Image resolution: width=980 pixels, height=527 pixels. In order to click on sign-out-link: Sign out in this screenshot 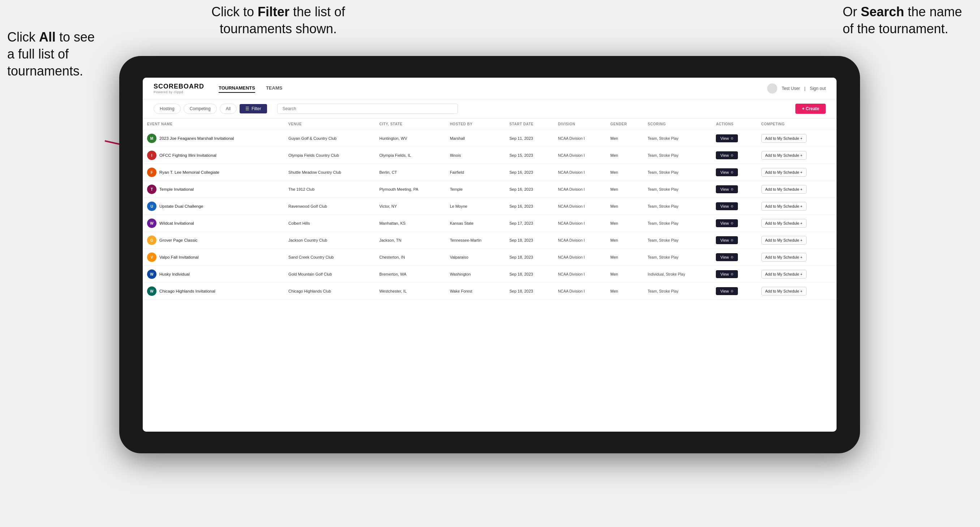, I will do `click(818, 88)`.